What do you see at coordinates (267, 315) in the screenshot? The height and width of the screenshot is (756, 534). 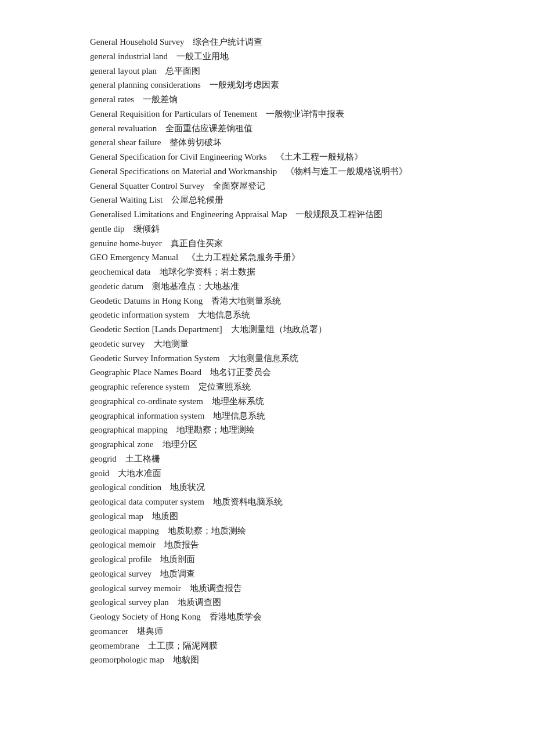 I see `list-item: geodetic information system 大地信息系统` at bounding box center [267, 315].